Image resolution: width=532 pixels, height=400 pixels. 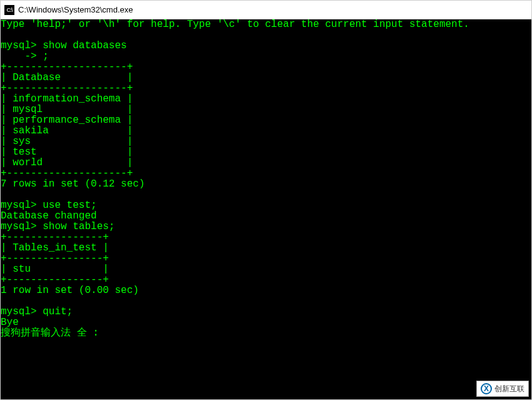 I want to click on table-row: | stu |, so click(x=55, y=269).